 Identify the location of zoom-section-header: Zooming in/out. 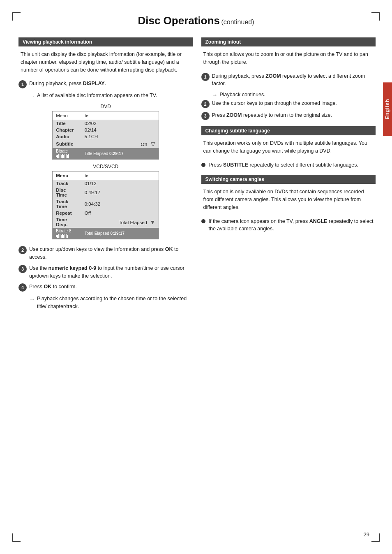
(288, 42).